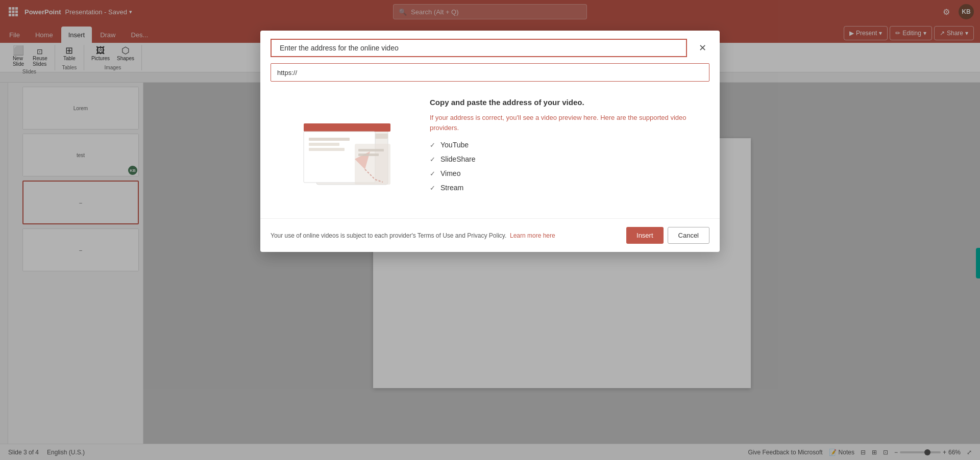 The width and height of the screenshot is (980, 460). What do you see at coordinates (454, 145) in the screenshot?
I see `provider-youtube-label: YouTube` at bounding box center [454, 145].